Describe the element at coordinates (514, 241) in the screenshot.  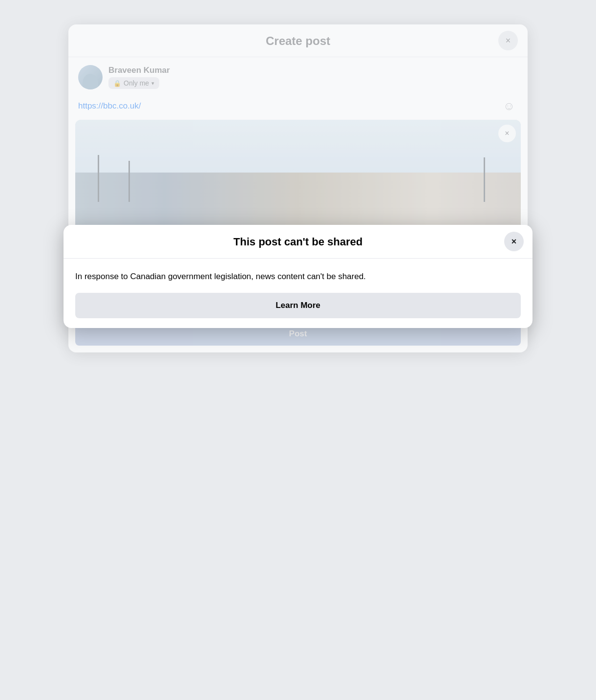
I see `close-icon: ×` at that location.